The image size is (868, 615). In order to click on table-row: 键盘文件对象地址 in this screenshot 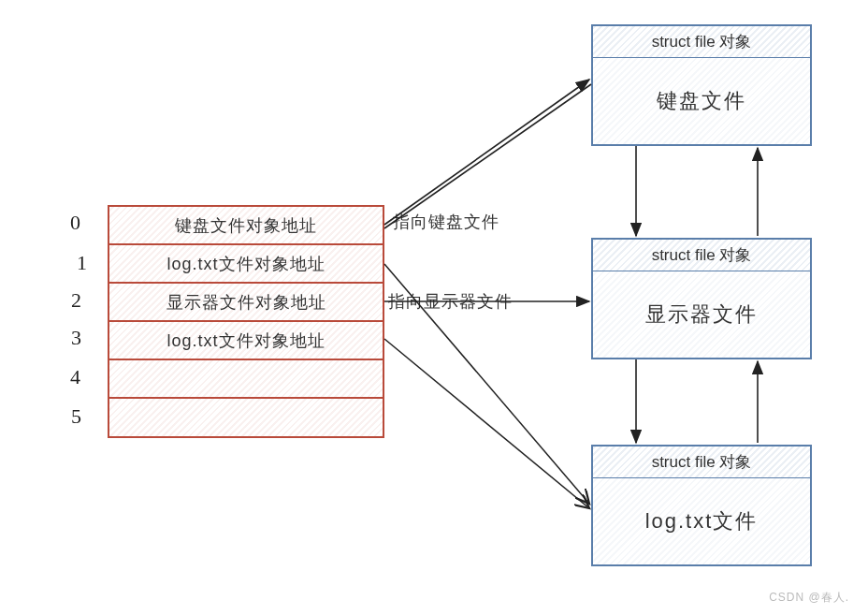, I will do `click(246, 225)`.